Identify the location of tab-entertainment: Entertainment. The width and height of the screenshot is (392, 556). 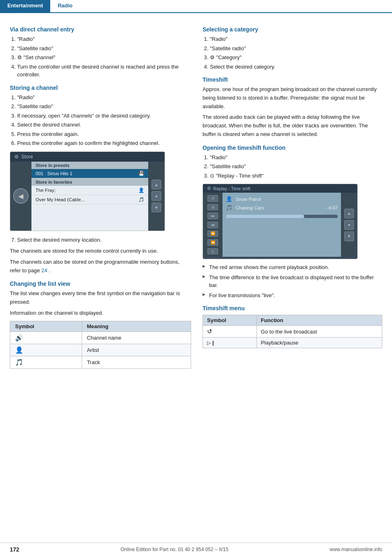
(25, 6).